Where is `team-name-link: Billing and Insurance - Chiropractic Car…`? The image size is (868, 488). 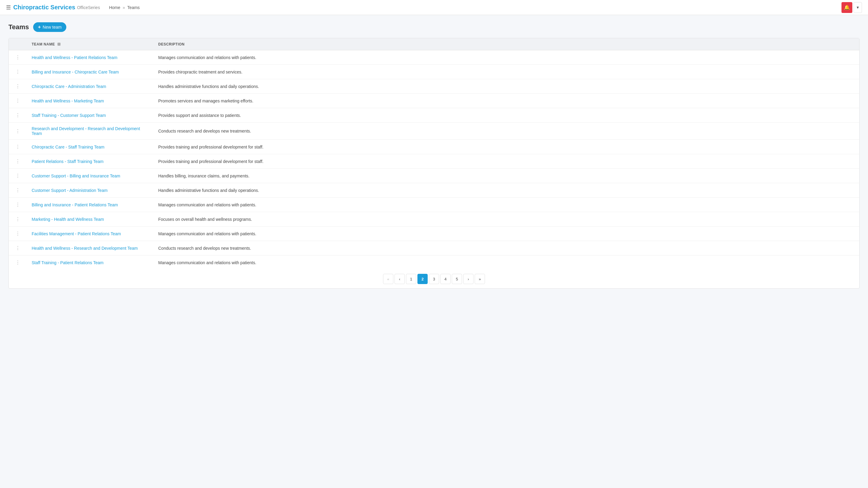 team-name-link: Billing and Insurance - Chiropractic Car… is located at coordinates (75, 72).